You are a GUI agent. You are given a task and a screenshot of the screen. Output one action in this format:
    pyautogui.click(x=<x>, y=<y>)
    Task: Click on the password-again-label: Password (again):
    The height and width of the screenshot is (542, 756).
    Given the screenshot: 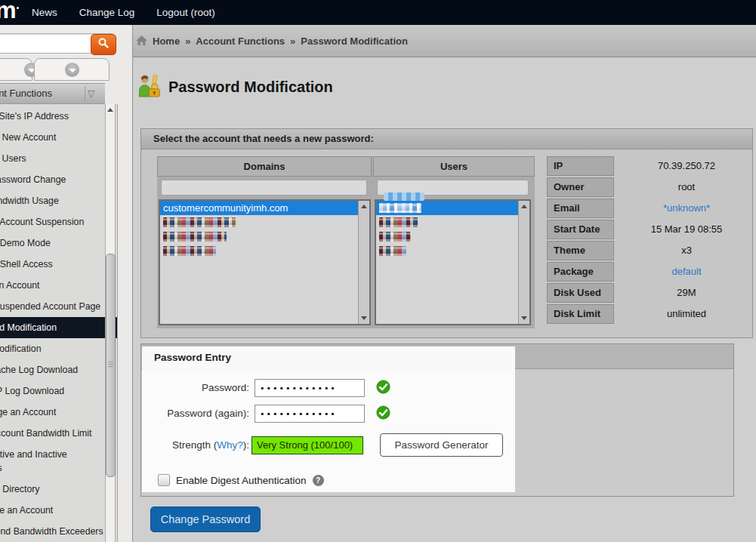 What is the action you would take?
    pyautogui.click(x=196, y=414)
    